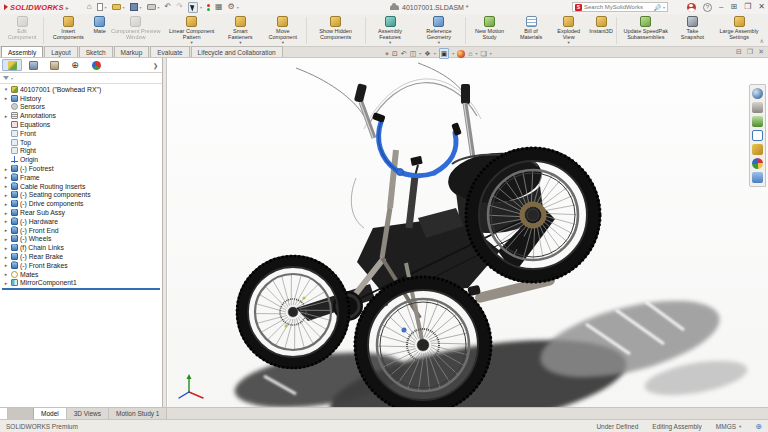  I want to click on zoom-area-icon: ⊡, so click(395, 54).